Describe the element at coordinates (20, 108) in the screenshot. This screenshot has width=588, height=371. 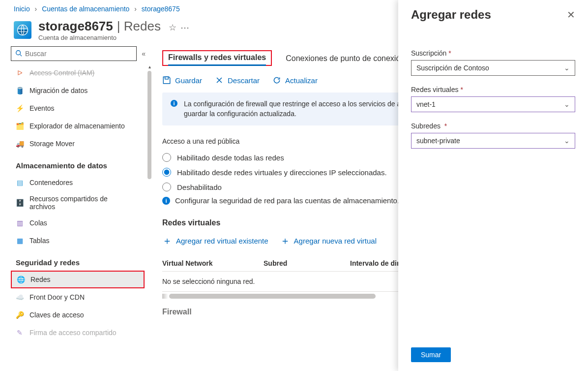
I see `lightning-icon: ⚡` at that location.